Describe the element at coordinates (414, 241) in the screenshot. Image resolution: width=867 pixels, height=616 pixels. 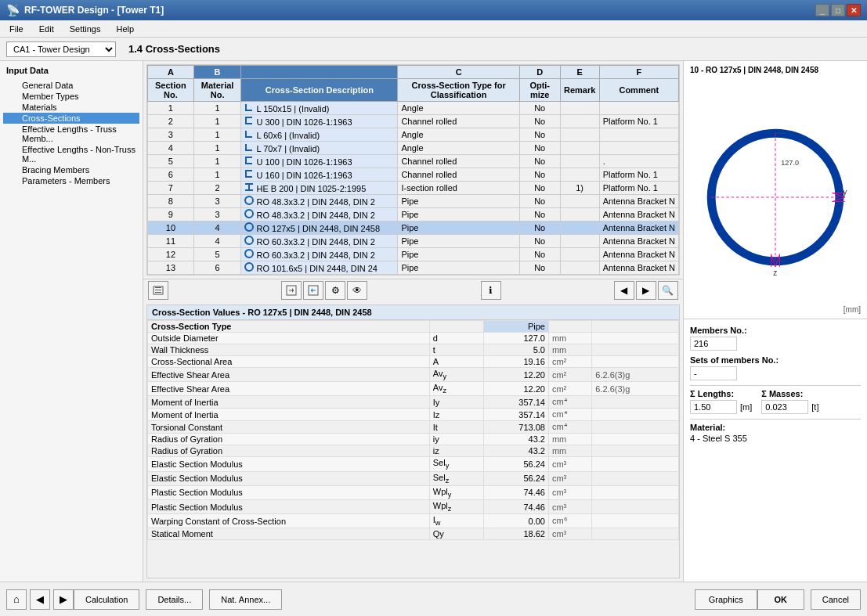
I see `table-row: 11 4 RO 60.3x3.2 | DIN 2448, DIN 2 Pipe …` at that location.